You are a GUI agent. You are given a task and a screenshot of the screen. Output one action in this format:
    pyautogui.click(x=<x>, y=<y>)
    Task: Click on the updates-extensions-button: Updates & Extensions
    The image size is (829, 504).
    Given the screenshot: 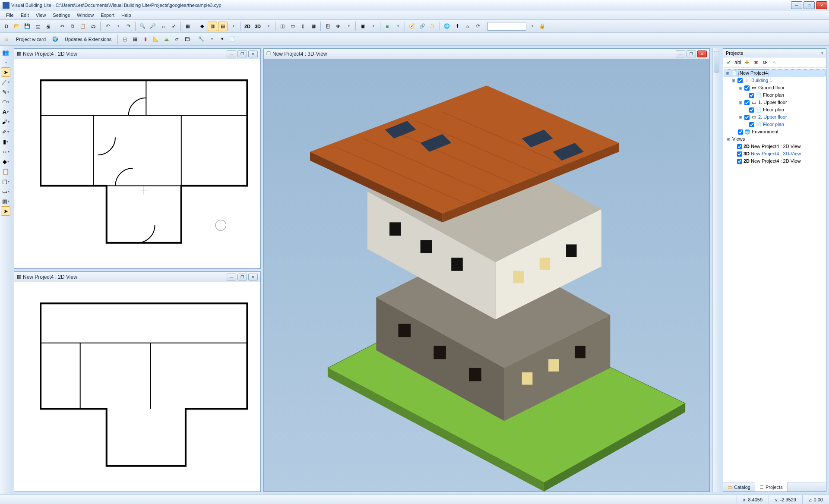 What is the action you would take?
    pyautogui.click(x=88, y=39)
    